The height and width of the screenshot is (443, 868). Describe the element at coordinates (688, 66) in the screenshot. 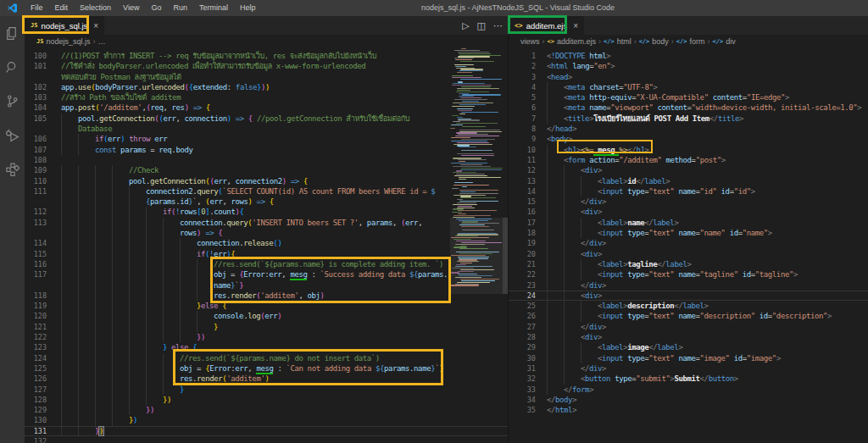

I see `code-line-2: 2<html lang="en">` at that location.